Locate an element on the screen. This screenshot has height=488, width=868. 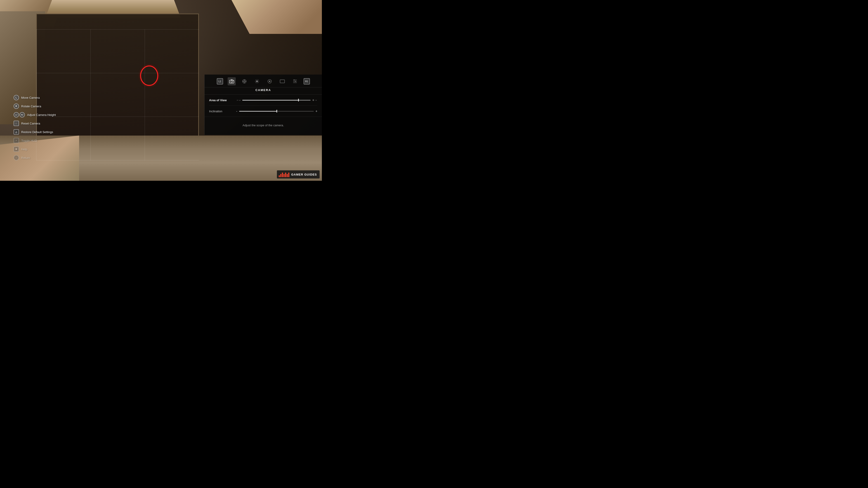
red-circle-indicator is located at coordinates (149, 76).